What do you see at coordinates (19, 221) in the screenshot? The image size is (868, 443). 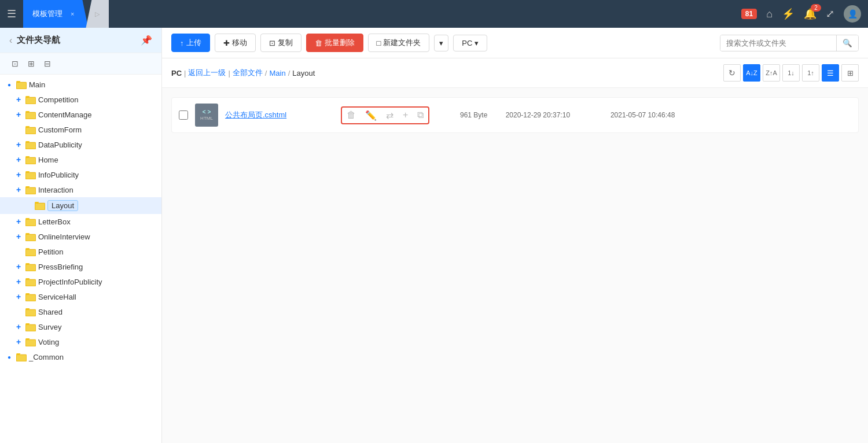 I see `expand-icon-letterbox: +` at bounding box center [19, 221].